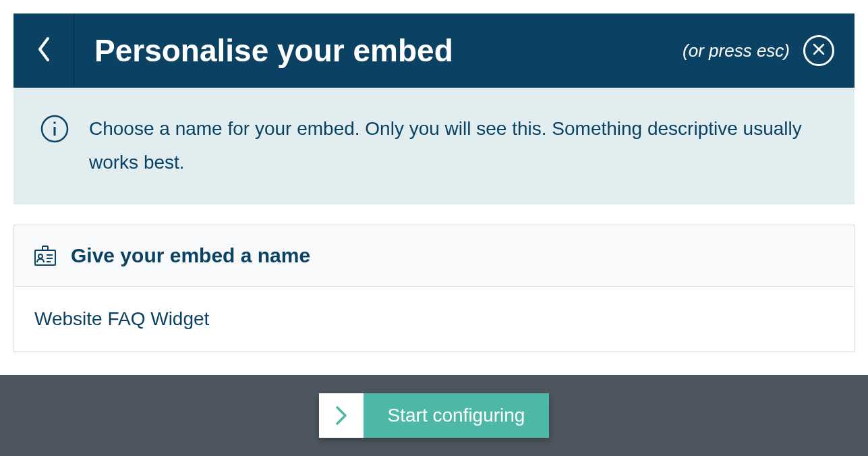 The height and width of the screenshot is (456, 868). Describe the element at coordinates (434, 319) in the screenshot. I see `embed-name-input` at that location.